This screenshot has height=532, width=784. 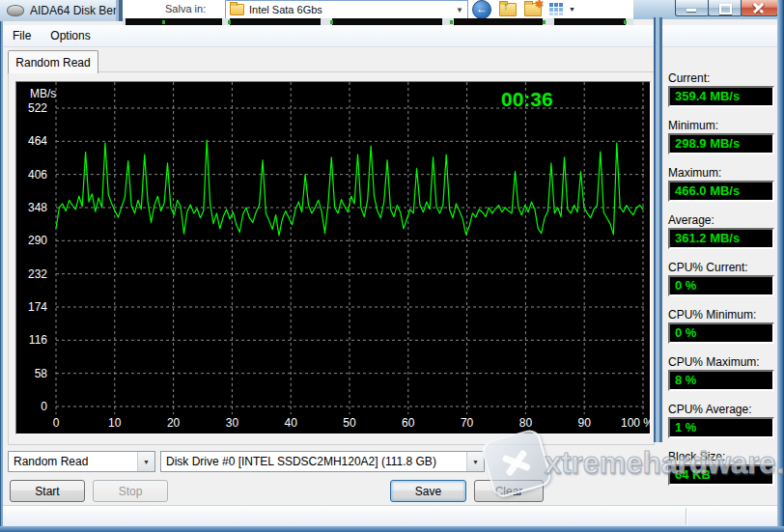 I want to click on svg-text: 40, so click(x=292, y=423).